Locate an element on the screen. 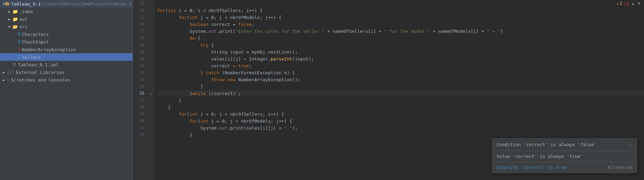 The height and width of the screenshot is (180, 644). code-line-19: try { is located at coordinates (401, 45).